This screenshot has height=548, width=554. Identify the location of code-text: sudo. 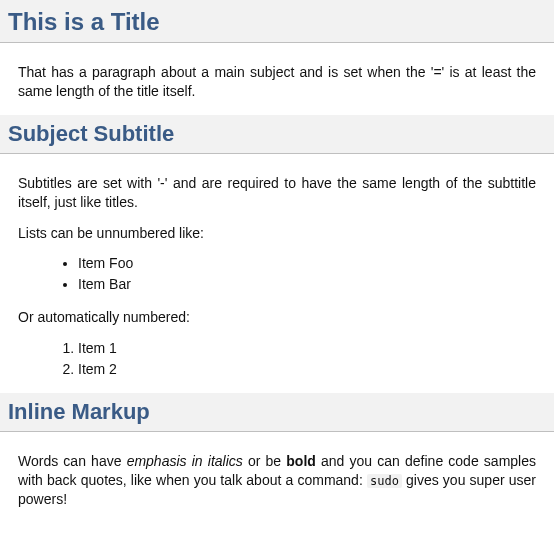
(384, 481).